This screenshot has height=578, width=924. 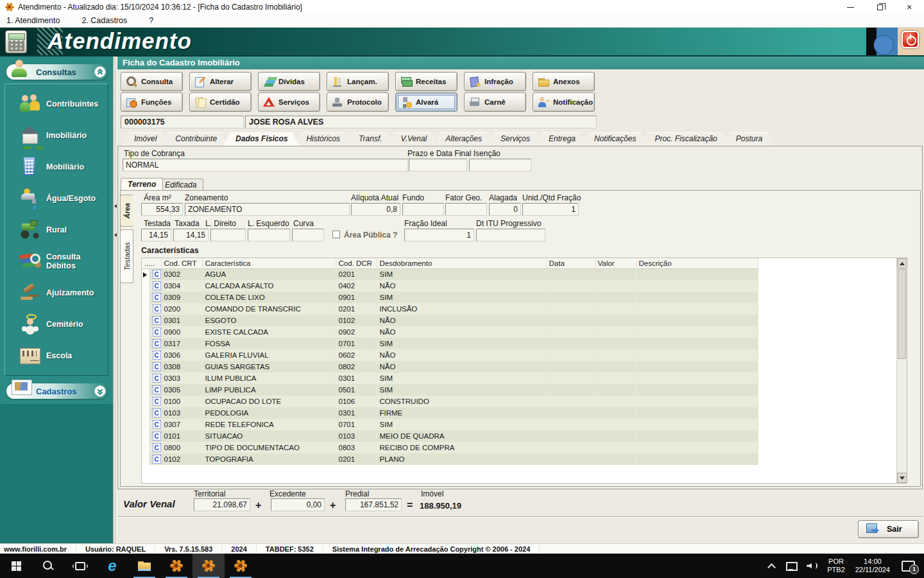 I want to click on testada-field: 14,15, so click(x=157, y=235).